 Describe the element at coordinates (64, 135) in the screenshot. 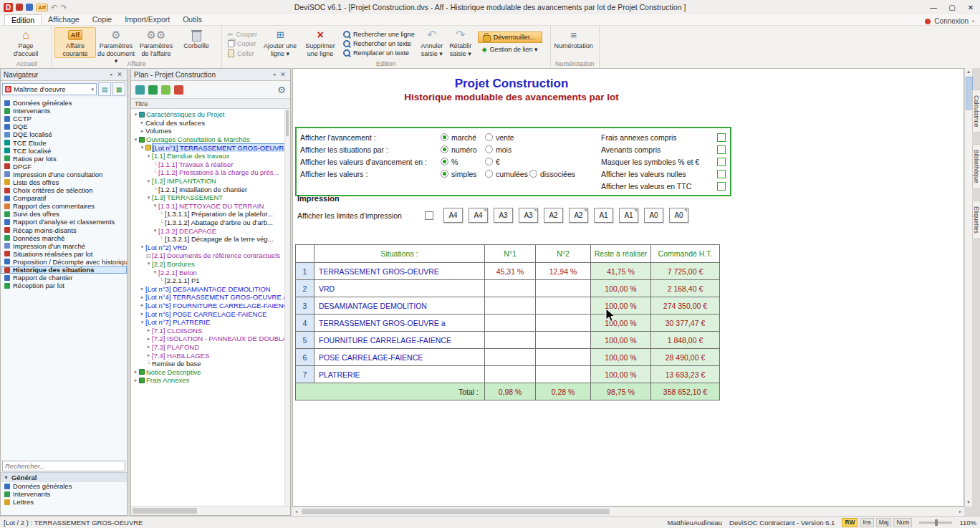

I see `navigator-item-dqe-localise: DQE localisé` at that location.